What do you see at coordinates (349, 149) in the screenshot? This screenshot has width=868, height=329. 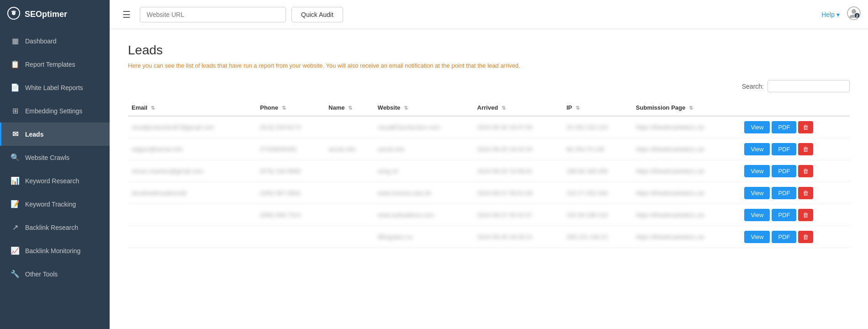 I see `cell-name-1: serols.info` at bounding box center [349, 149].